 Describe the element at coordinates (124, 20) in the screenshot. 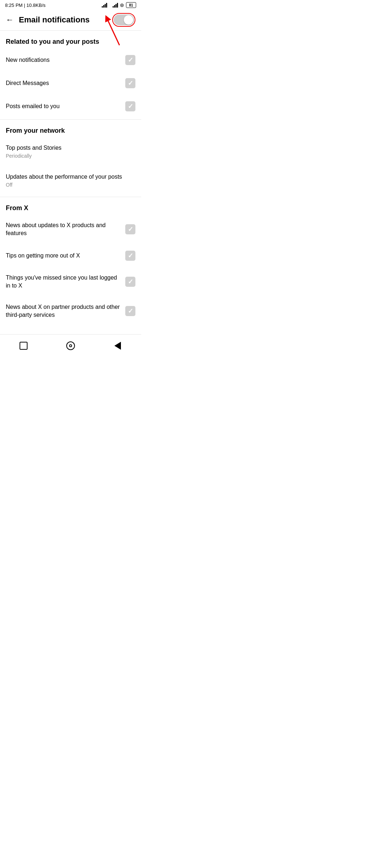

I see `email-notifications-toggle` at that location.